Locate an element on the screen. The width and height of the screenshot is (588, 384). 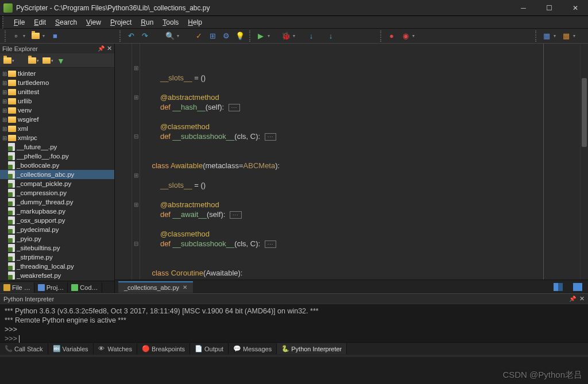
minimize-button: ─ is located at coordinates (524, 8).